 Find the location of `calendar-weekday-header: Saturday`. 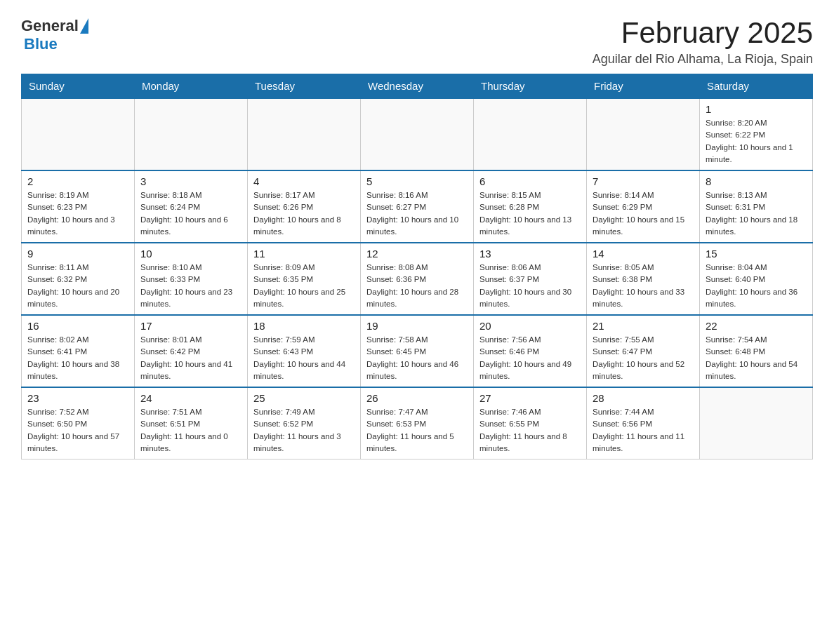

calendar-weekday-header: Saturday is located at coordinates (757, 87).